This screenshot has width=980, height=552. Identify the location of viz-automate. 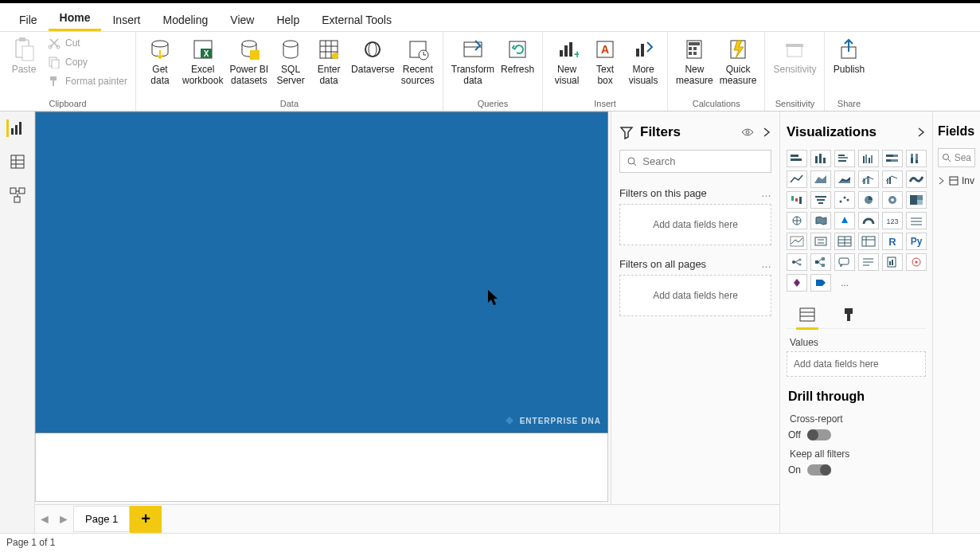
(821, 283).